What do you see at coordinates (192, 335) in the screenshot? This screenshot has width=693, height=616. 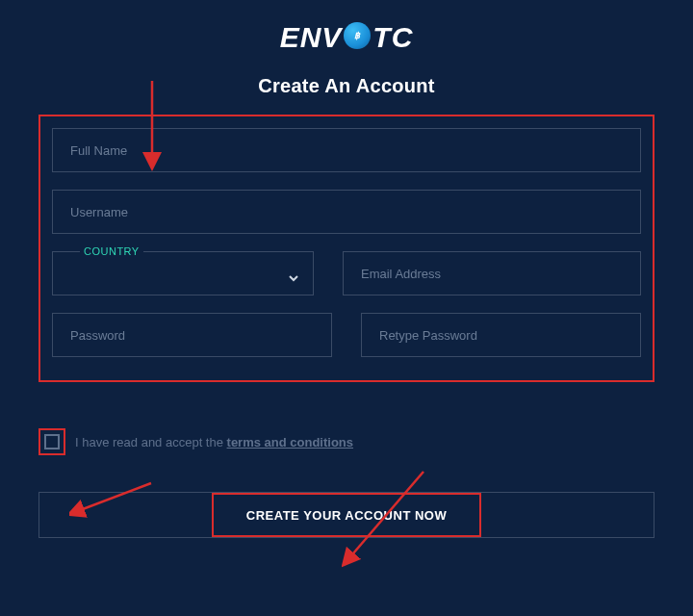 I see `password-field` at bounding box center [192, 335].